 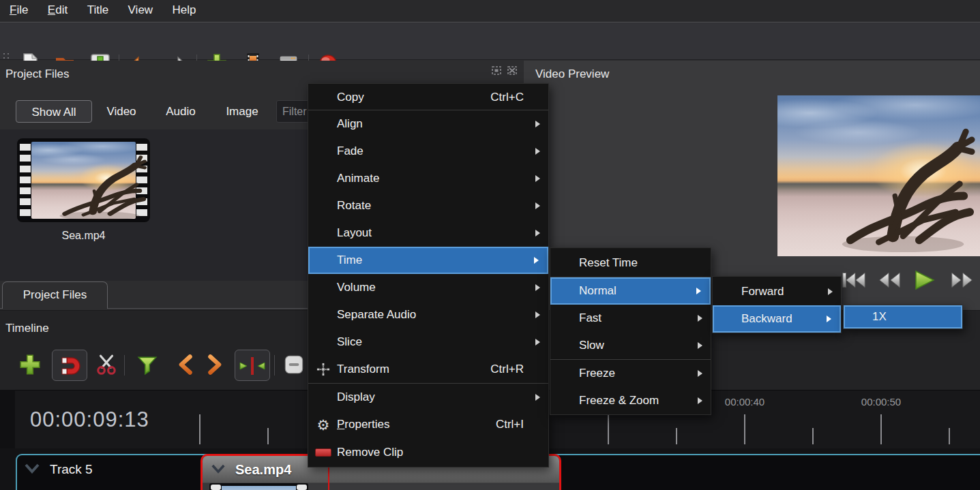 What do you see at coordinates (252, 365) in the screenshot?
I see `center-playhead-button` at bounding box center [252, 365].